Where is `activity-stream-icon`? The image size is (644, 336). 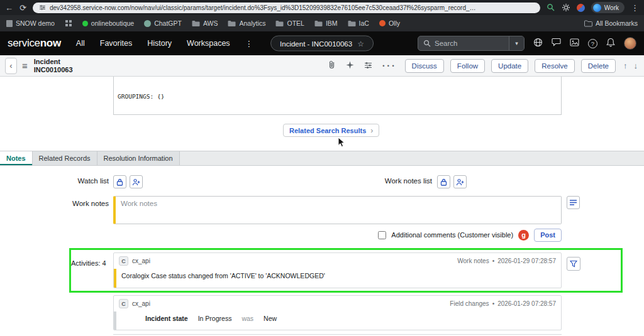
activity-stream-icon is located at coordinates (574, 202).